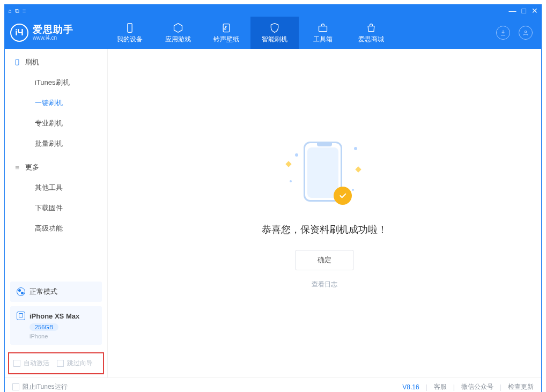  What do you see at coordinates (45, 387) in the screenshot?
I see `checkbox-label: 阻止iTunes运行` at bounding box center [45, 387].